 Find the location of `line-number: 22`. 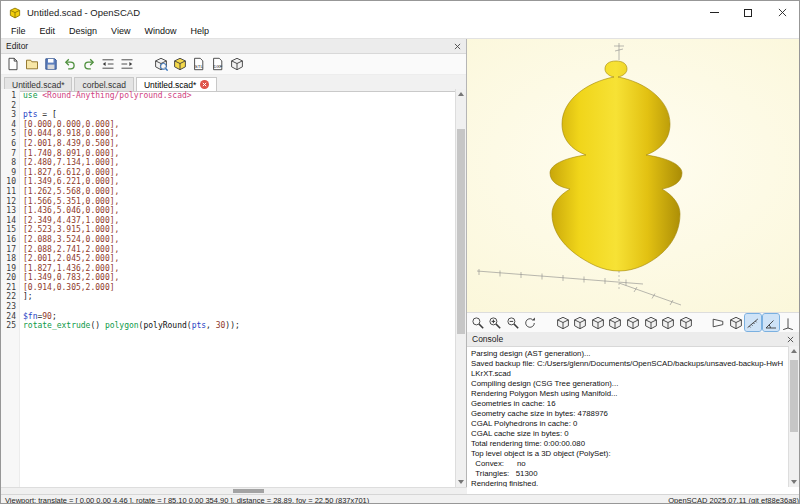

line-number: 22 is located at coordinates (10, 297).